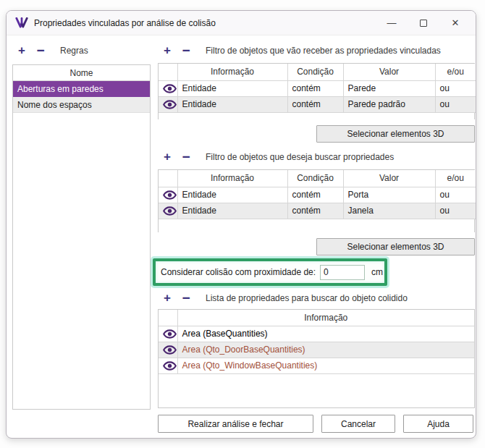 The width and height of the screenshot is (485, 448). What do you see at coordinates (423, 23) in the screenshot?
I see `caption-buttons: — ✕` at bounding box center [423, 23].